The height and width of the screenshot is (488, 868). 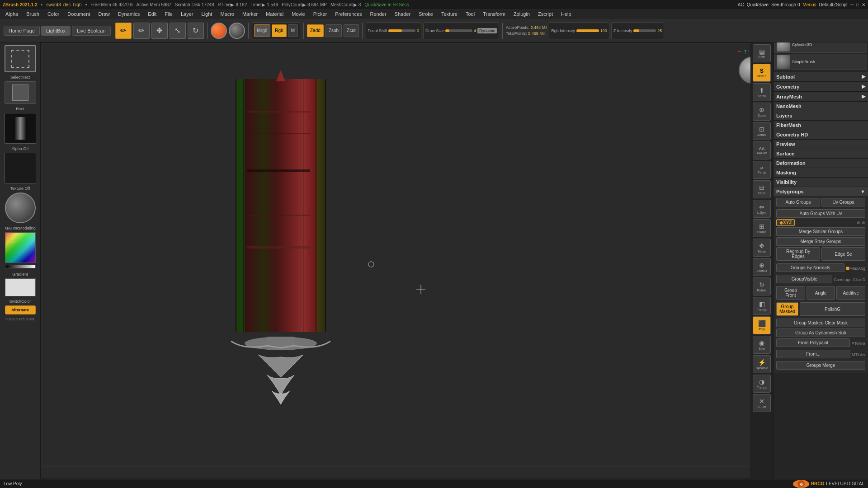 I want to click on section-preview-header: Preview, so click(x=821, y=144).